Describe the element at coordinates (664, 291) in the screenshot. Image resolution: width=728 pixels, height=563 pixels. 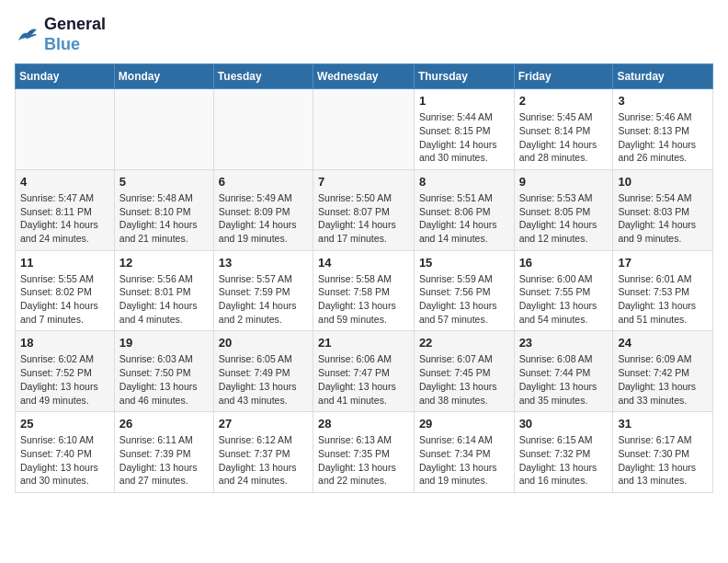
I see `calendar-cell: 17Sunrise: 6:01 AM Sunset: 7:53 PM Dayli…` at that location.